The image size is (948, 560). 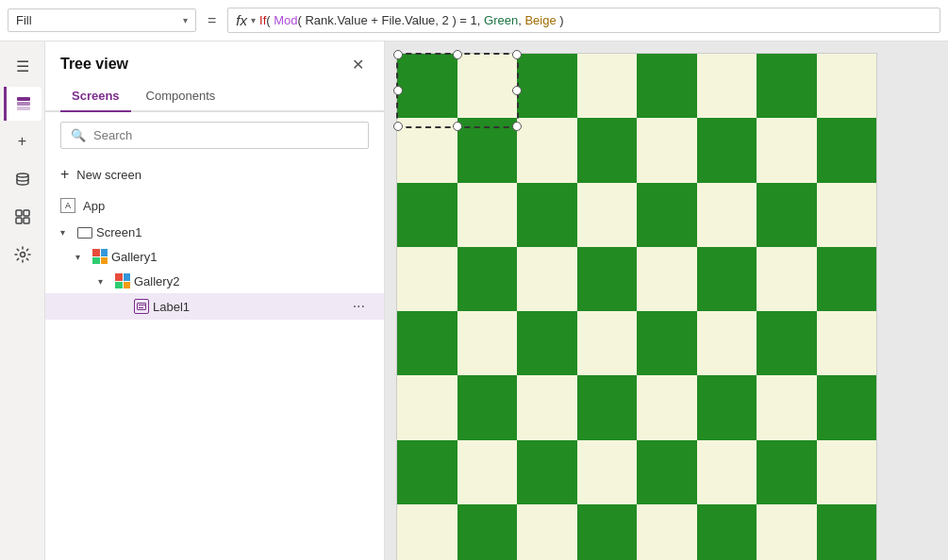 What do you see at coordinates (109, 175) in the screenshot?
I see `new-screen-label: New screen` at bounding box center [109, 175].